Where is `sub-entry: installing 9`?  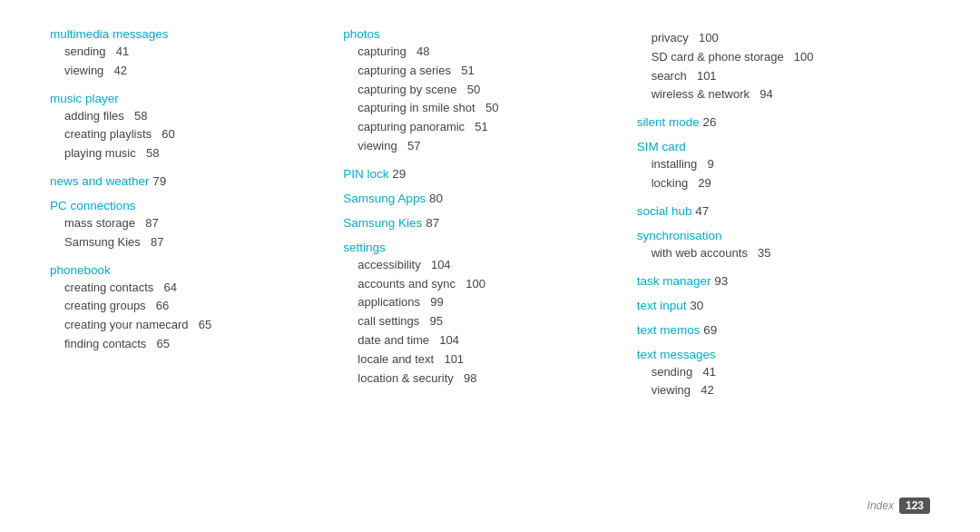 sub-entry: installing 9 is located at coordinates (782, 165).